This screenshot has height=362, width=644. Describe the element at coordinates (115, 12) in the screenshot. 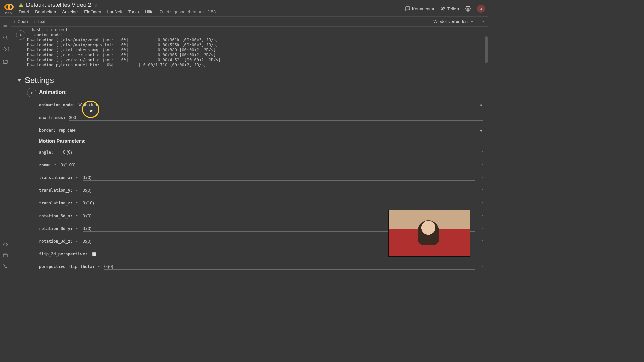

I see `menu-laufzeit: Laufzeit` at that location.